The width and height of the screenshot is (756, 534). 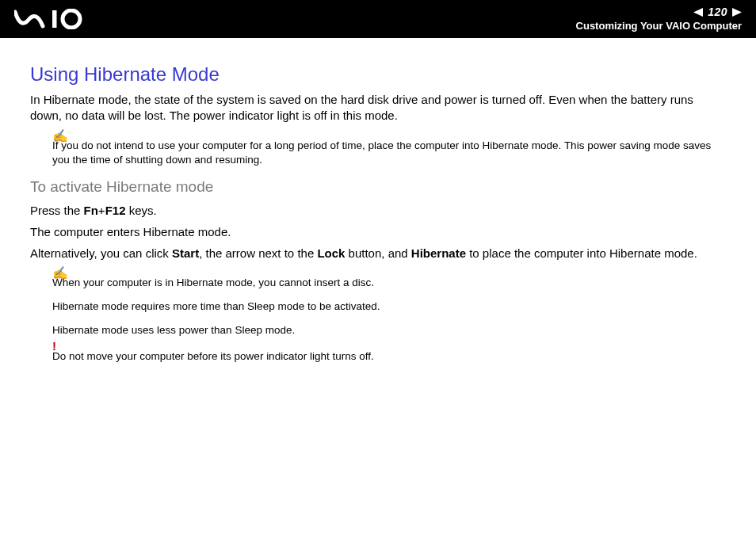 I want to click on press-keys-line: Press the Fn+F12 keys., so click(x=378, y=211).